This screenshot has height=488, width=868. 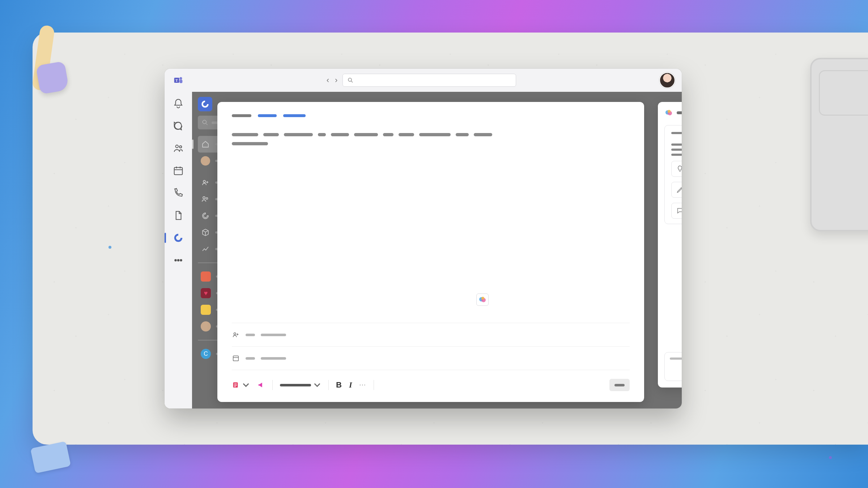 What do you see at coordinates (673, 367) in the screenshot?
I see `copilot-input` at bounding box center [673, 367].